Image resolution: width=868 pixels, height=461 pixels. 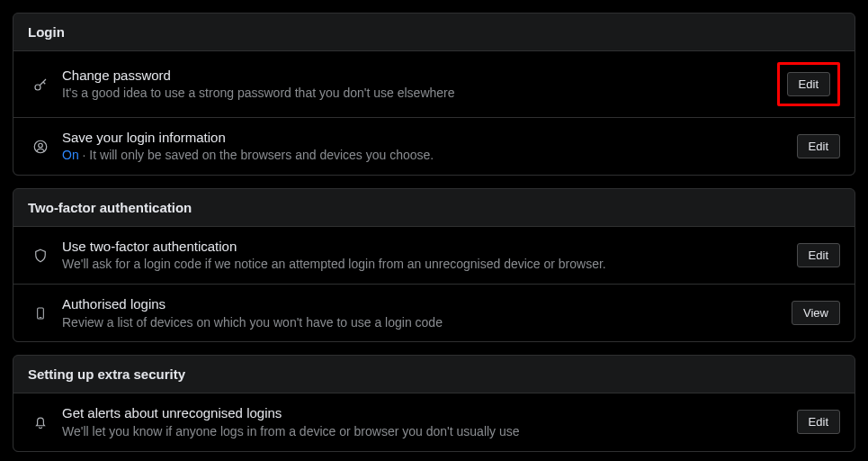 What do you see at coordinates (816, 313) in the screenshot?
I see `view-button: View` at bounding box center [816, 313].